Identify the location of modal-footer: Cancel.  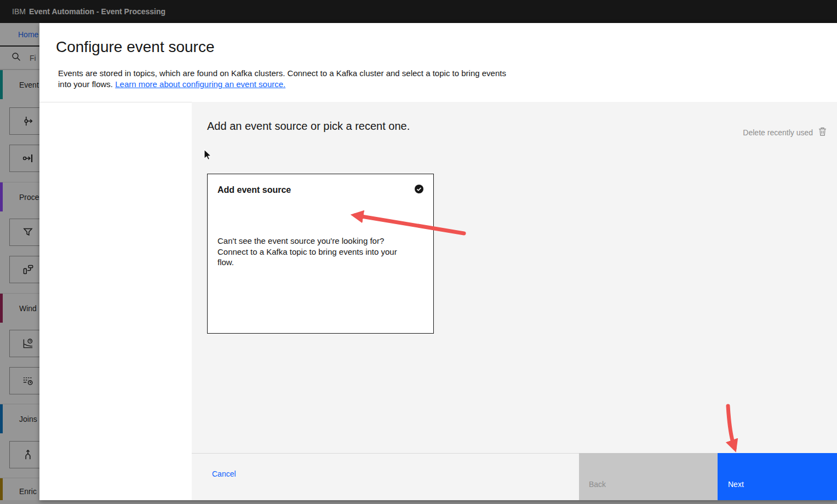
(386, 477).